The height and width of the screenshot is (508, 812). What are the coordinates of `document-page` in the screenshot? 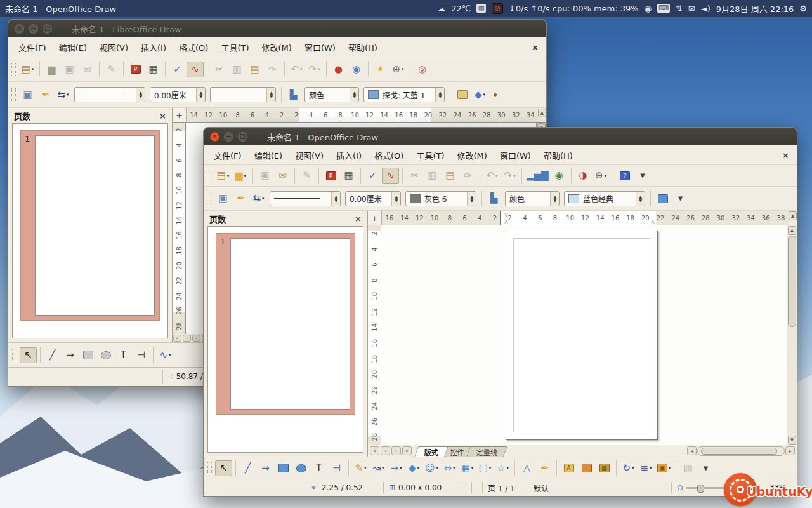 It's located at (582, 335).